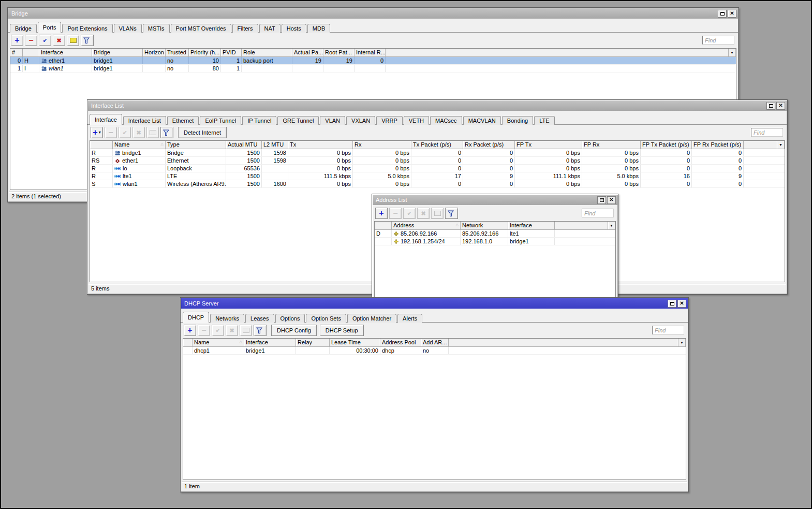 The height and width of the screenshot is (509, 812). Describe the element at coordinates (426, 226) in the screenshot. I see `col-address: Address△` at that location.